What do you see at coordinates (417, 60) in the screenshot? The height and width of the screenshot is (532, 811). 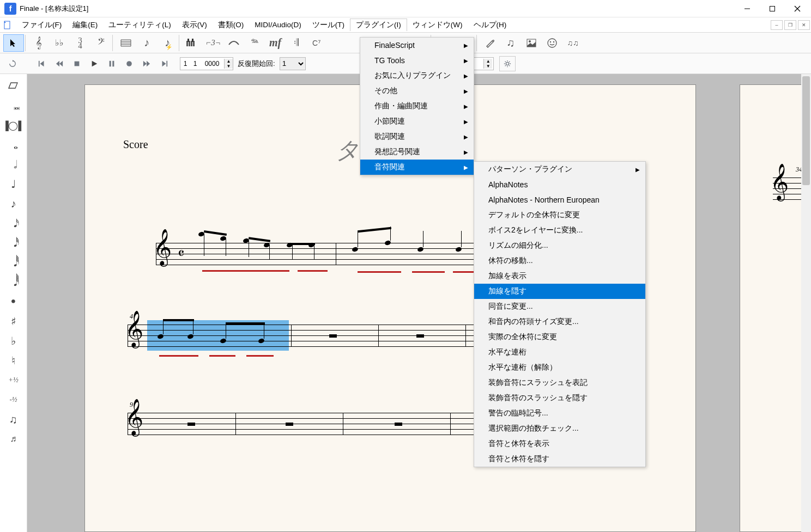 I see `plugin-menu-item-1: TG Tools▶` at bounding box center [417, 60].